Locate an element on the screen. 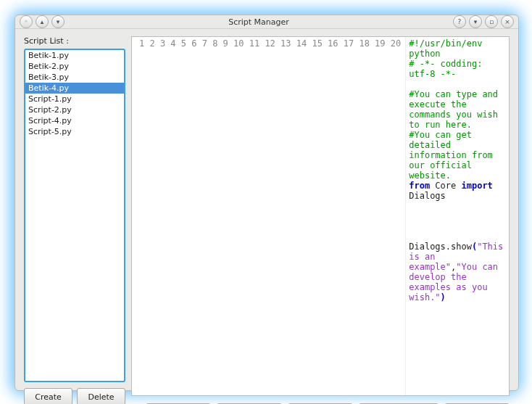  down-icon: ▾ is located at coordinates (58, 22).